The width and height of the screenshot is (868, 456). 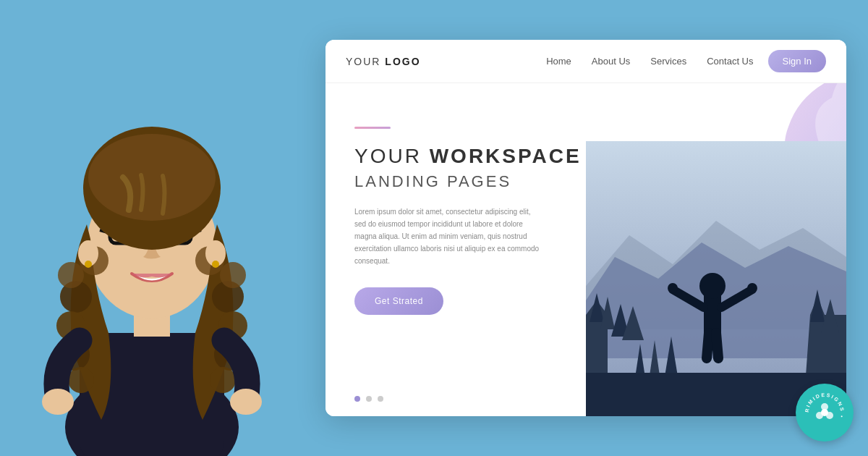 I want to click on hero-subtitle: LANDING PAGES, so click(x=468, y=182).